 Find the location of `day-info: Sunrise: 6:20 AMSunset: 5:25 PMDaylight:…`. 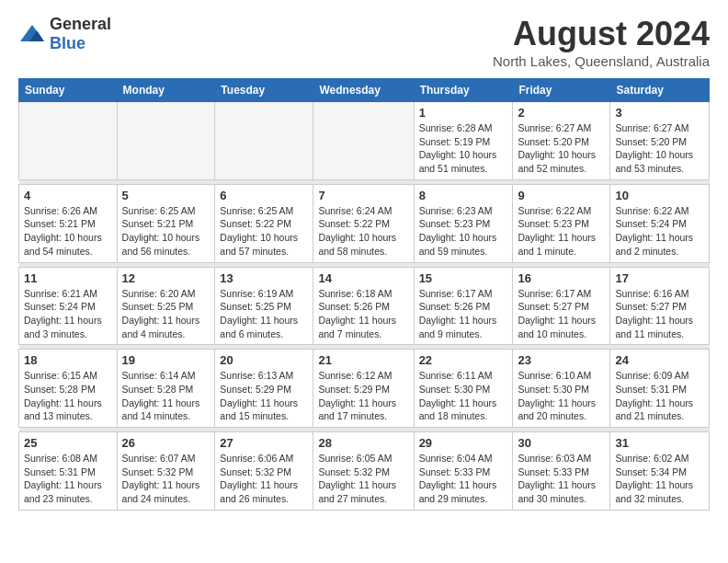

day-info: Sunrise: 6:20 AMSunset: 5:25 PMDaylight:… is located at coordinates (166, 315).